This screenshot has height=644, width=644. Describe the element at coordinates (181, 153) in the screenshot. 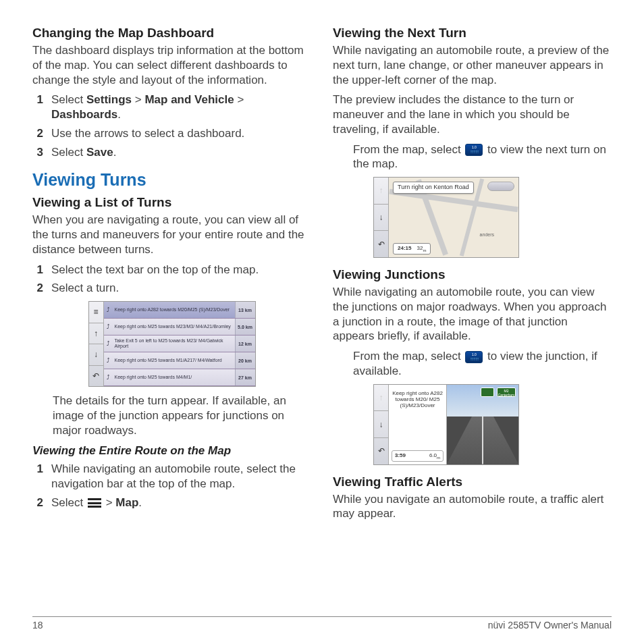

I see `step-dash-3: Select Save.` at that location.